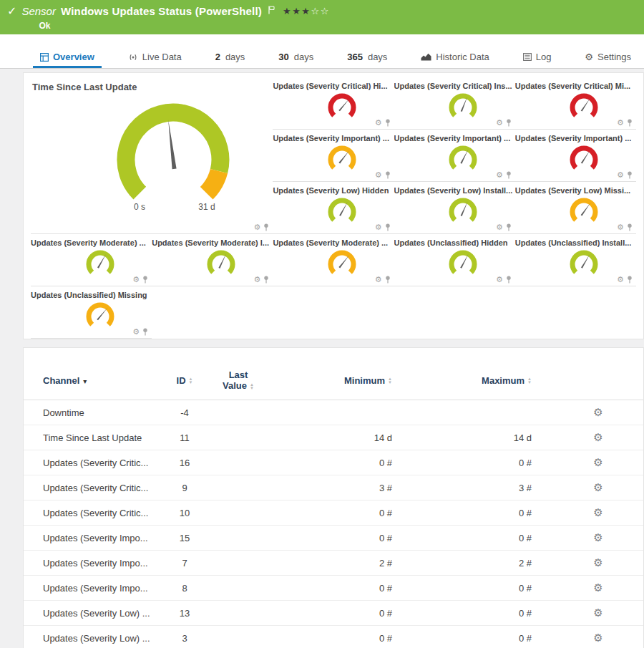  Describe the element at coordinates (333, 589) in the screenshot. I see `channel-row-8: Updates (Severity Impo...80 #0 #⚙` at that location.